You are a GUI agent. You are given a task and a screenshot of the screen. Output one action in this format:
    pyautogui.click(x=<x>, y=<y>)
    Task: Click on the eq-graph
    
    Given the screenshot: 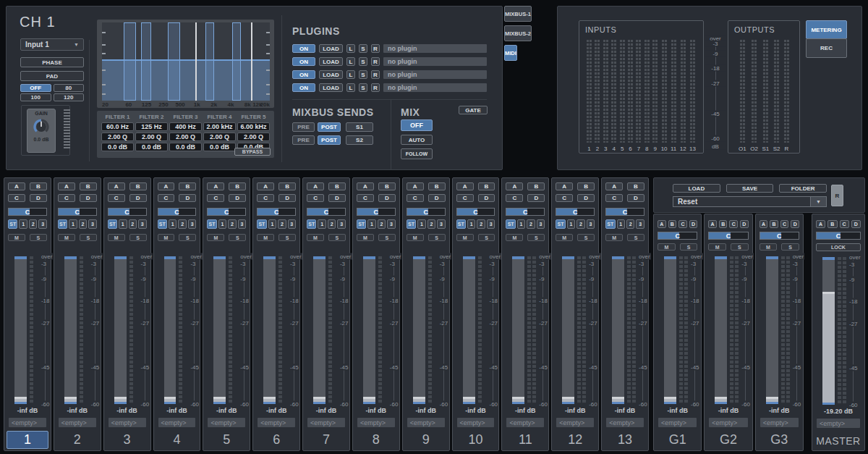 What is the action you would take?
    pyautogui.click(x=186, y=62)
    